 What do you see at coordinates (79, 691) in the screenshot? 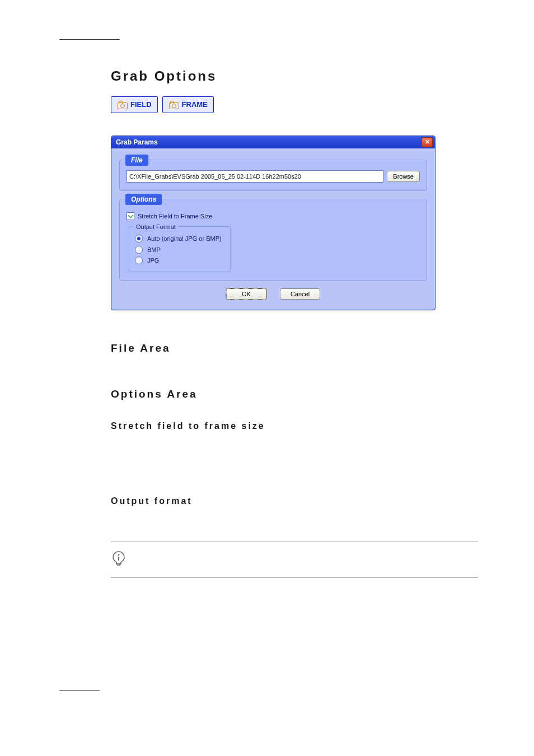
I see `bottom-underline-rule` at bounding box center [79, 691].